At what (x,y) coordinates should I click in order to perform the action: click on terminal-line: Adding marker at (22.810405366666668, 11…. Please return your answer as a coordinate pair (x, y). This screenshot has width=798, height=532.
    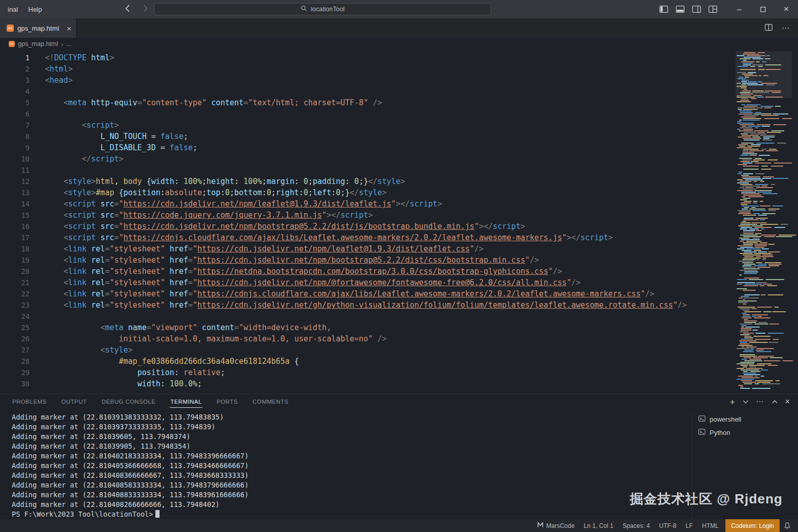
    Looking at the image, I should click on (351, 466).